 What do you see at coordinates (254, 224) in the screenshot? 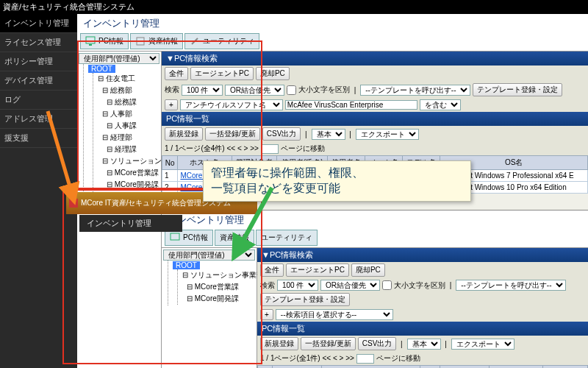
I see `green-arrow-icon` at bounding box center [254, 224].